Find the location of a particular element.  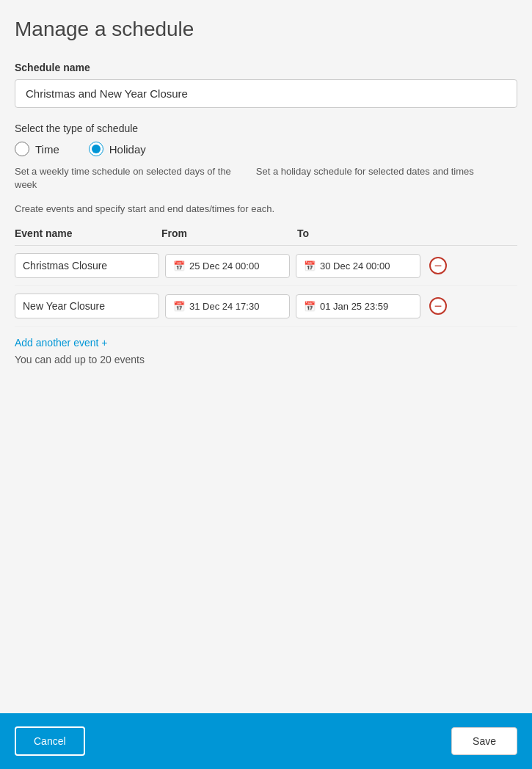

remove-event-button-1: − is located at coordinates (438, 266).